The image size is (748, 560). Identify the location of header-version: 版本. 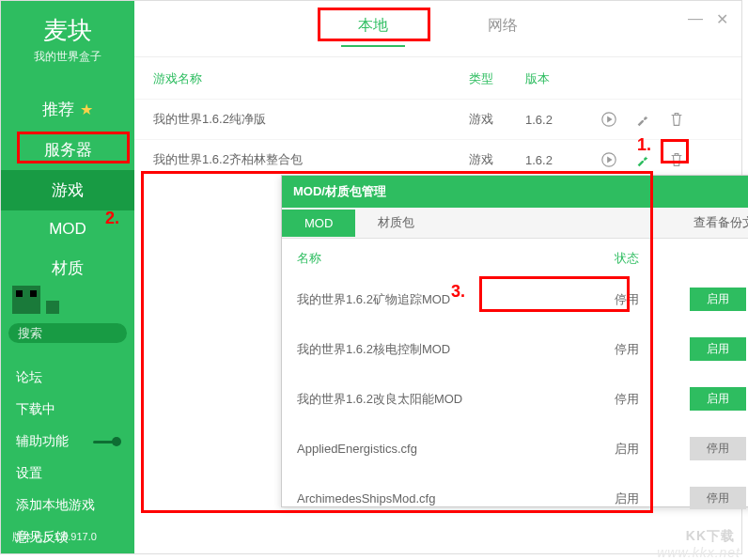
(563, 79).